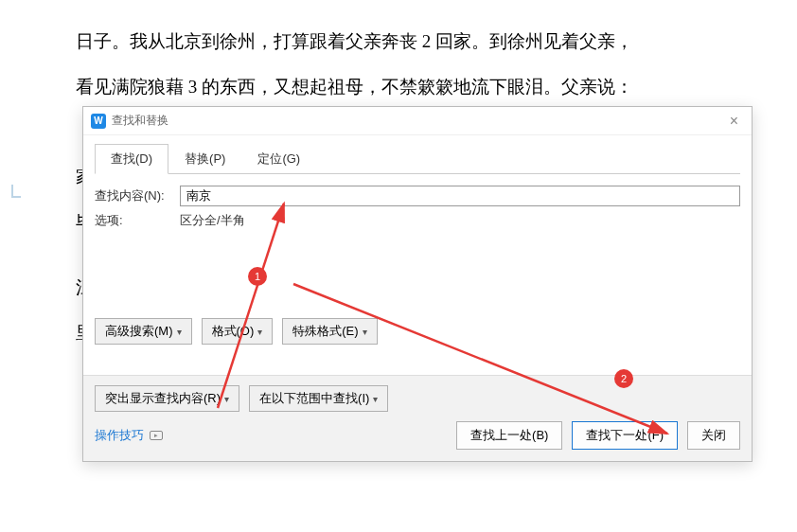 The width and height of the screenshot is (797, 532). I want to click on find-content-label: 查找内容(N):, so click(137, 196).